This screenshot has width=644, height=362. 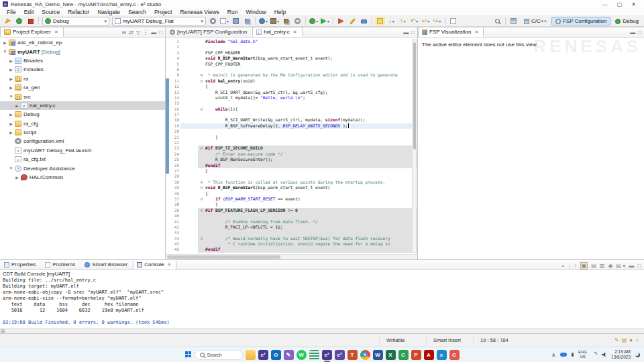 I want to click on perspective-c-c: C/C++, so click(x=535, y=21).